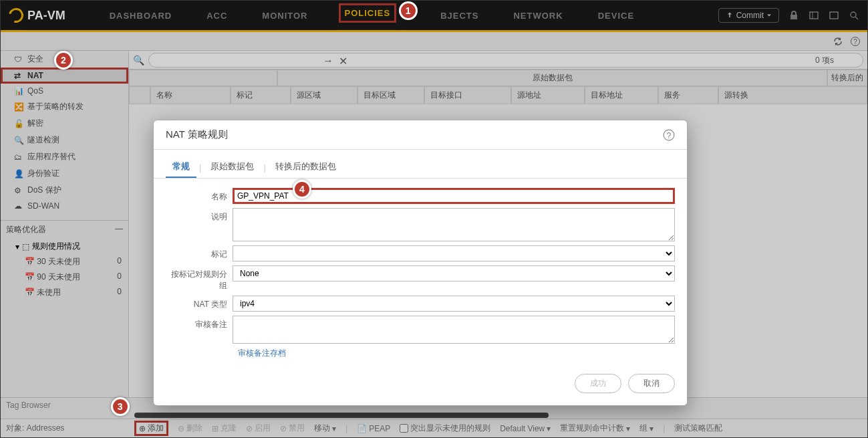 The height and width of the screenshot is (438, 868). I want to click on modal-footer: 成功 取消, so click(420, 385).